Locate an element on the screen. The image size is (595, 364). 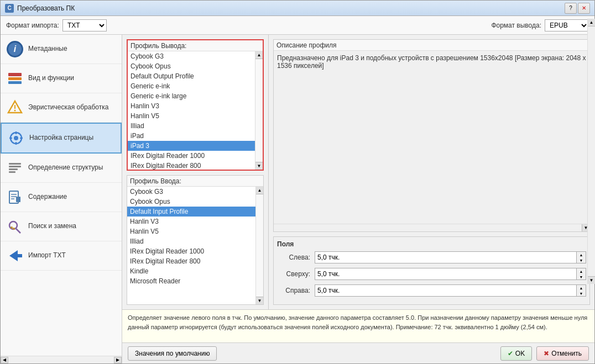
action-buttons: ✔ OK ✖ Отменить is located at coordinates (545, 354).